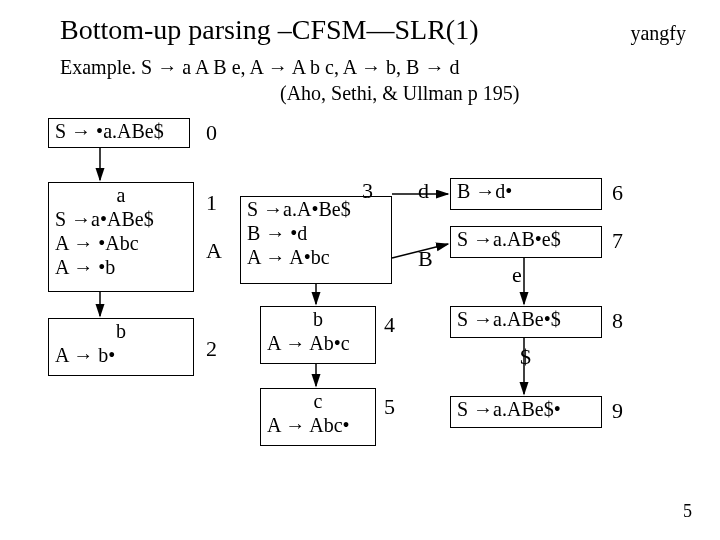 This screenshot has height=540, width=720. Describe the element at coordinates (121, 219) in the screenshot. I see `state-1-item-0: S →a•ABe$` at that location.